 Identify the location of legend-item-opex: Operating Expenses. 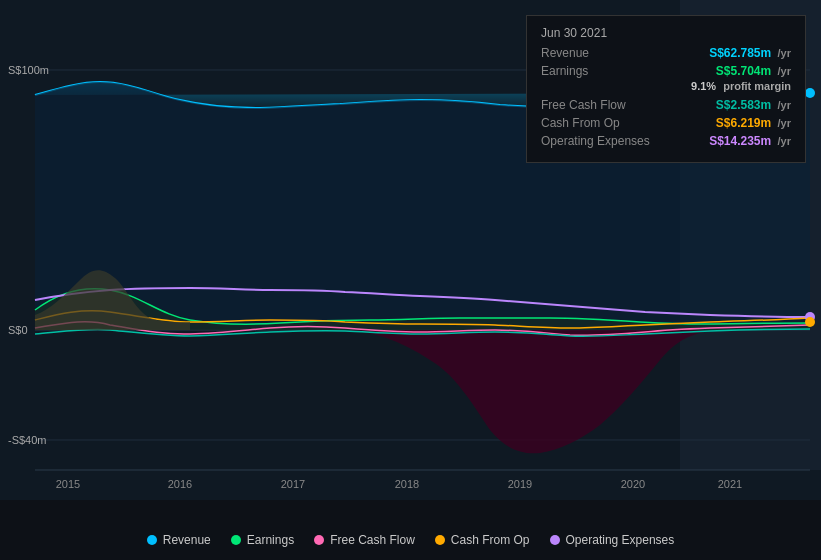
(612, 540).